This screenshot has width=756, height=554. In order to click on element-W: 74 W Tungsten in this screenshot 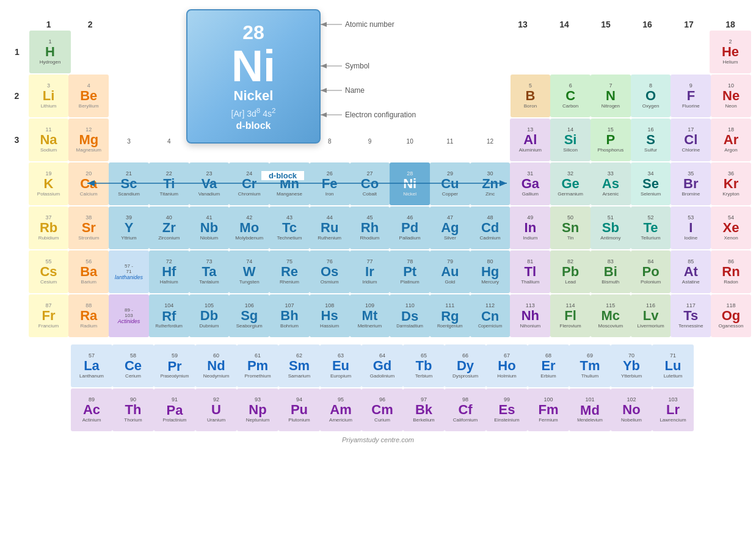, I will do `click(249, 272)`.